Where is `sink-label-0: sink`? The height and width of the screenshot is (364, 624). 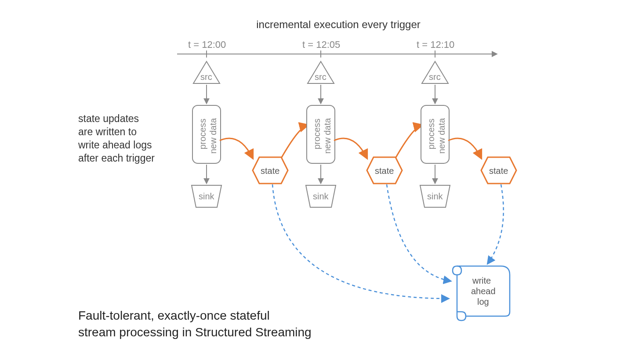 sink-label-0: sink is located at coordinates (207, 196).